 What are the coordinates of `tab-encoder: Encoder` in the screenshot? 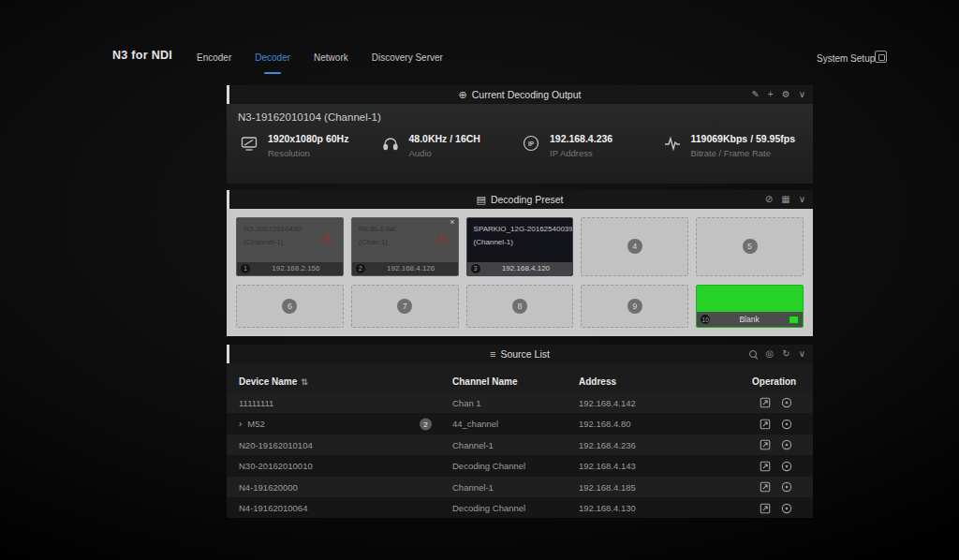 It's located at (214, 64).